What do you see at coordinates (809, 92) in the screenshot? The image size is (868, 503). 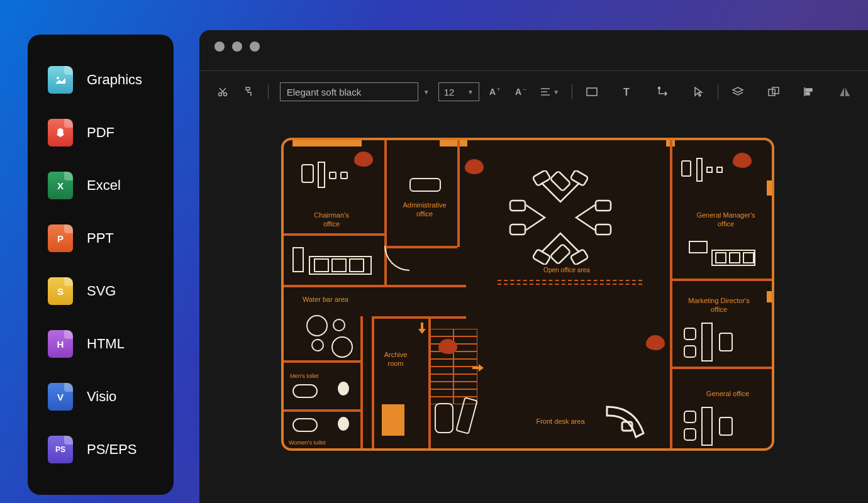 I see `align-left-button` at bounding box center [809, 92].